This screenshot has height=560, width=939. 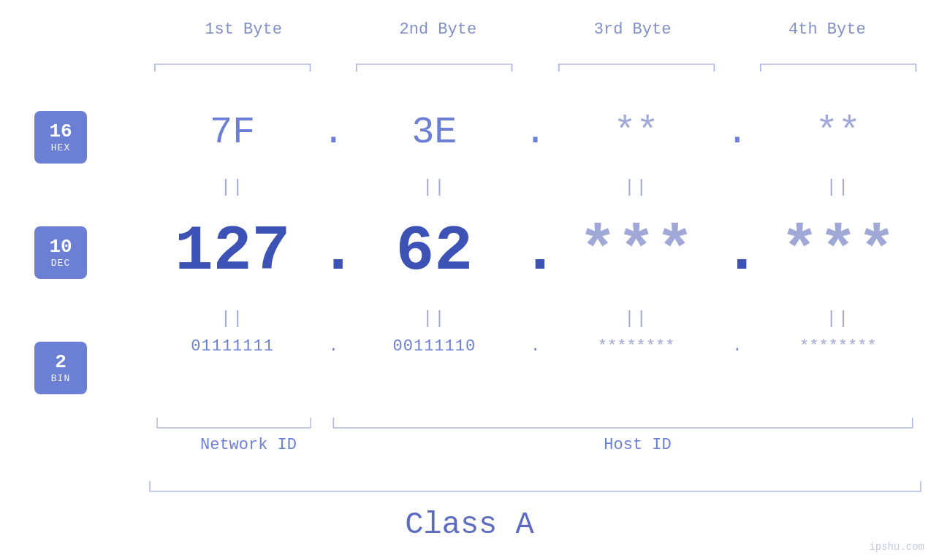 I want to click on id-labels: Network ID Host ID, so click(x=535, y=445).